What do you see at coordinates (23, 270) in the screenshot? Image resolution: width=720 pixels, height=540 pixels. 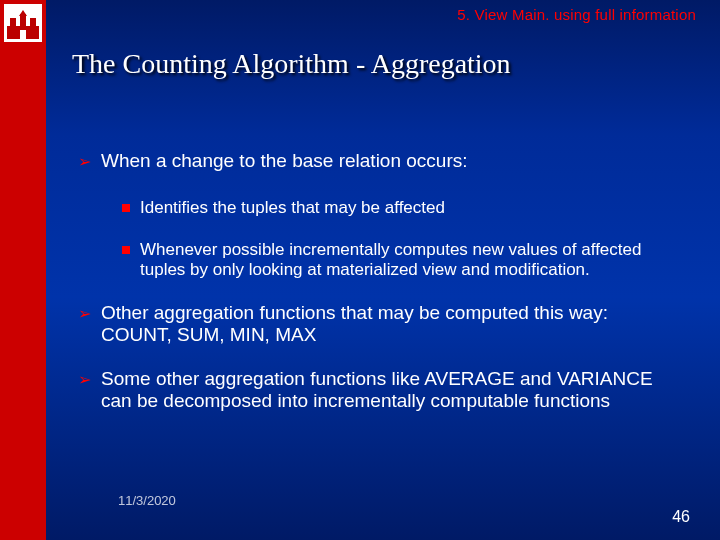 I see `side-red-strip` at bounding box center [23, 270].